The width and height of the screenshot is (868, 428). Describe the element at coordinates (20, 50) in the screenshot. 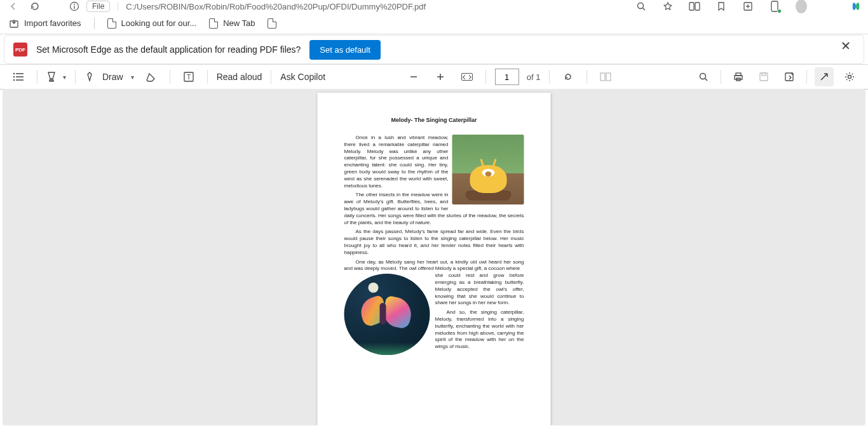

I see `pdf-icon: PDF` at that location.